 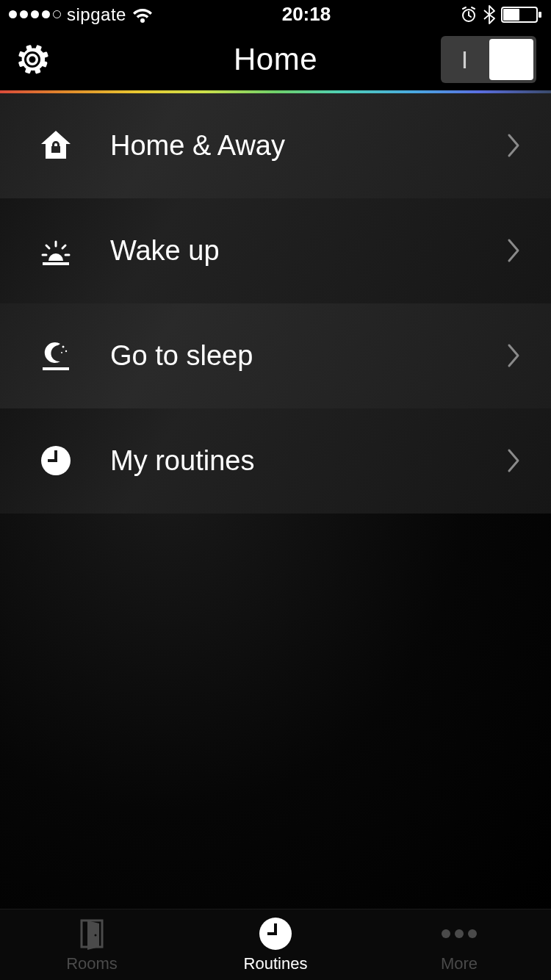 What do you see at coordinates (92, 945) in the screenshot?
I see `tab-rooms: Rooms` at bounding box center [92, 945].